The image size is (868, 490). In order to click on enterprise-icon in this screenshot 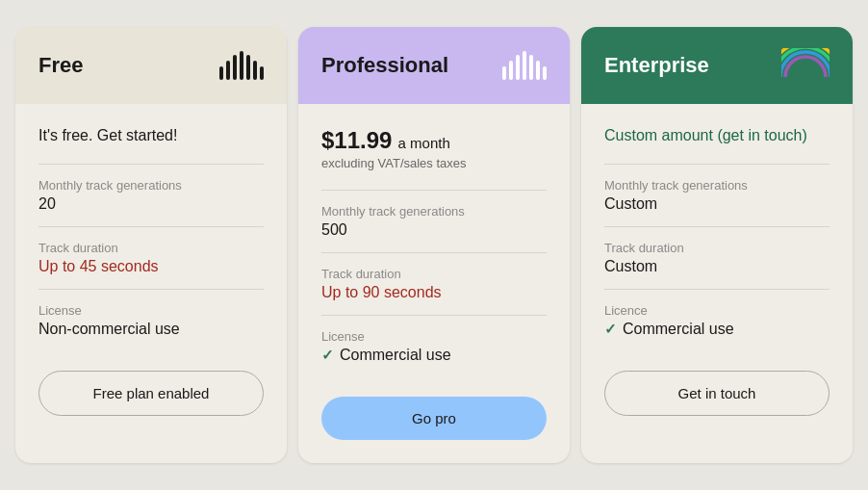, I will do `click(805, 65)`.